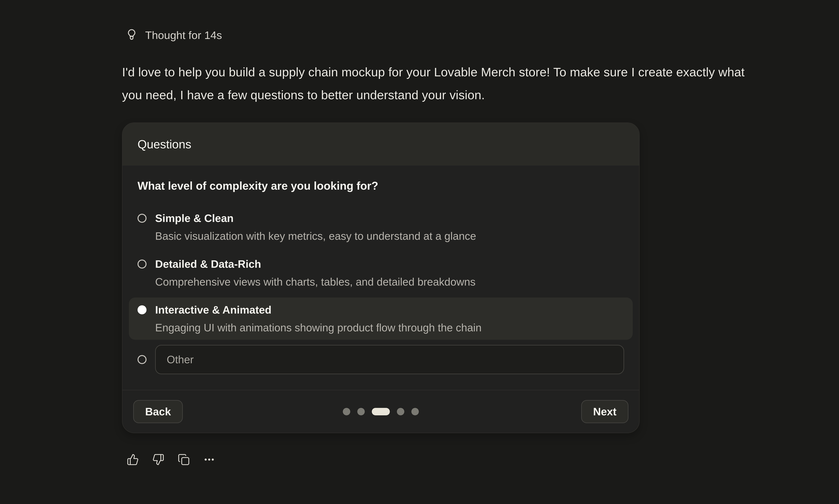 The image size is (839, 504). What do you see at coordinates (381, 319) in the screenshot?
I see `option-interactive-animated: Interactive & Animated Engaging UI with …` at bounding box center [381, 319].